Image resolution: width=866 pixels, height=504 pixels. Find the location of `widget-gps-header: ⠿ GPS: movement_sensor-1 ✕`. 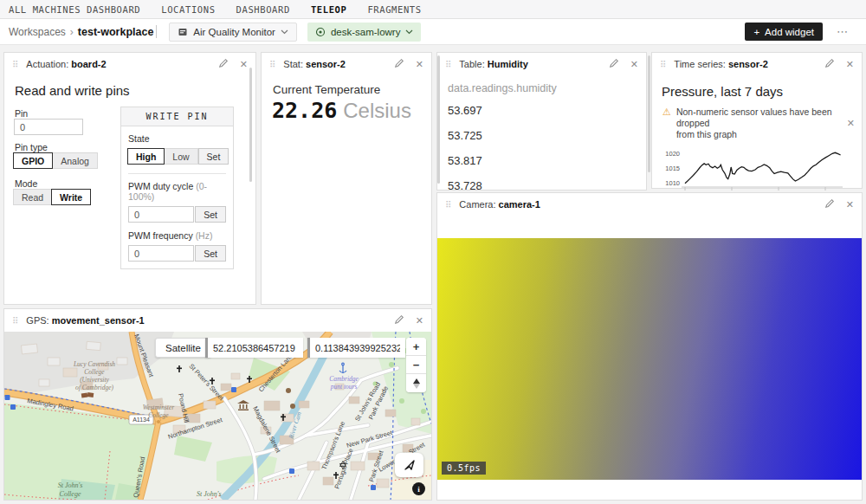

widget-gps-header: ⠿ GPS: movement_sensor-1 ✕ is located at coordinates (218, 320).